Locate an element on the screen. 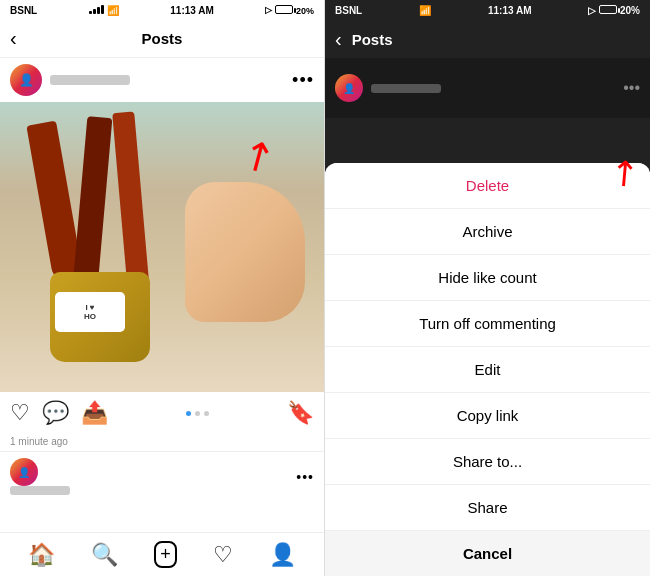  bookmark-button: 🔖 is located at coordinates (300, 413).